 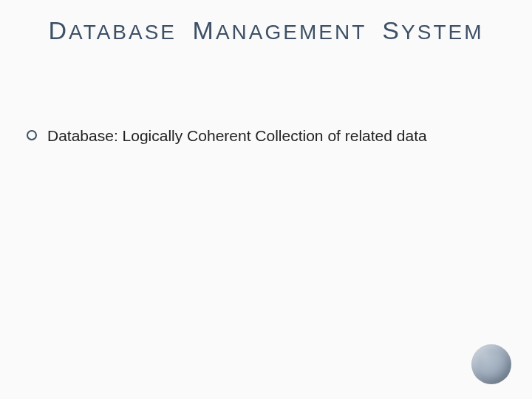 What do you see at coordinates (123, 33) in the screenshot?
I see `title-word-0-rest: ATABASE` at bounding box center [123, 33].